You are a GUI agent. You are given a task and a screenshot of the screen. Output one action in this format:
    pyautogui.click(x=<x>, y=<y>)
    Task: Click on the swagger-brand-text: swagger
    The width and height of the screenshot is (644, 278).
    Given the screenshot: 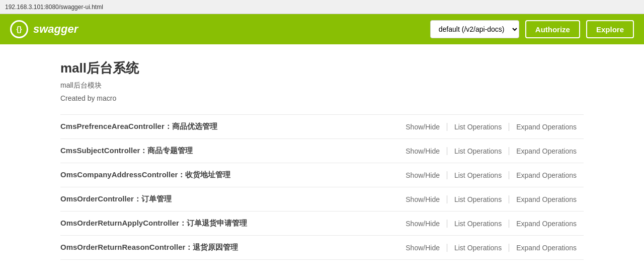 What is the action you would take?
    pyautogui.click(x=55, y=29)
    